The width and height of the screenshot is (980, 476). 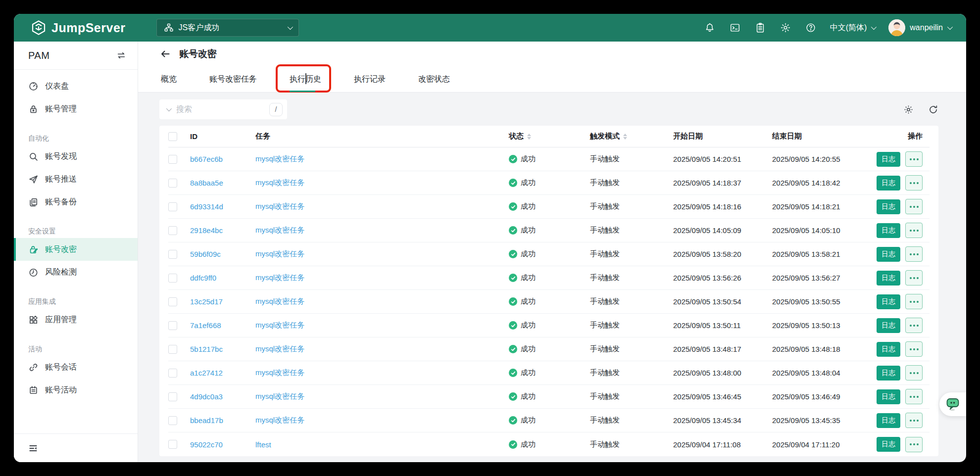 What do you see at coordinates (760, 28) in the screenshot?
I see `ticket-list-icon` at bounding box center [760, 28].